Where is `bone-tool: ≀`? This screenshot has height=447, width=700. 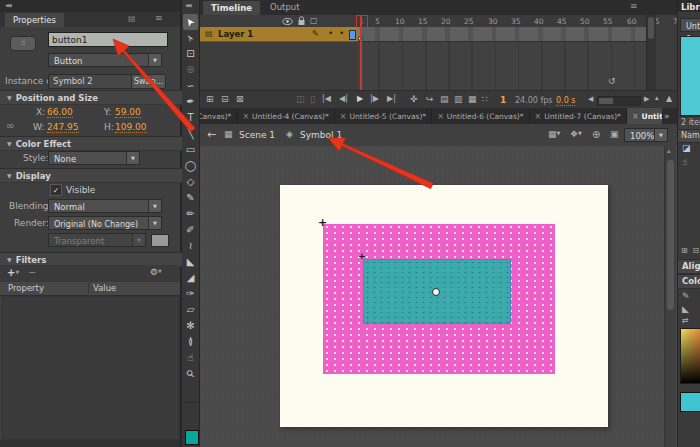 bone-tool: ≀ is located at coordinates (190, 246).